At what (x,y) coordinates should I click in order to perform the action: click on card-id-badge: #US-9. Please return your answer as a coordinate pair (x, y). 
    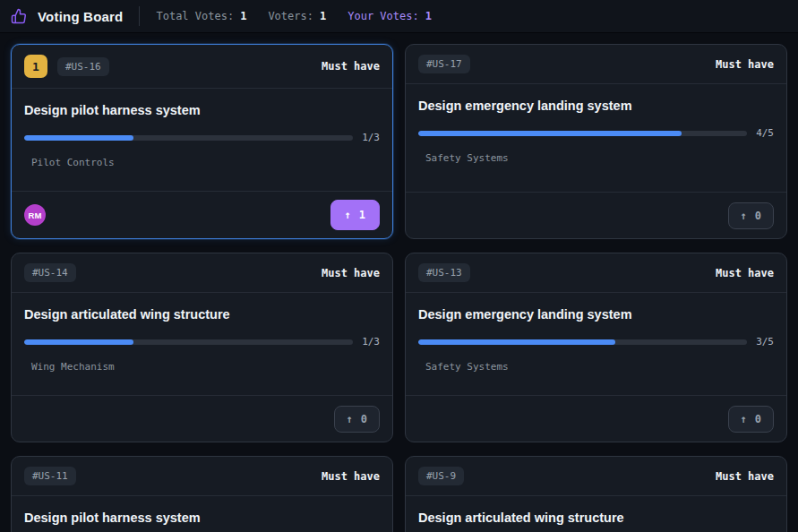
    Looking at the image, I should click on (441, 476).